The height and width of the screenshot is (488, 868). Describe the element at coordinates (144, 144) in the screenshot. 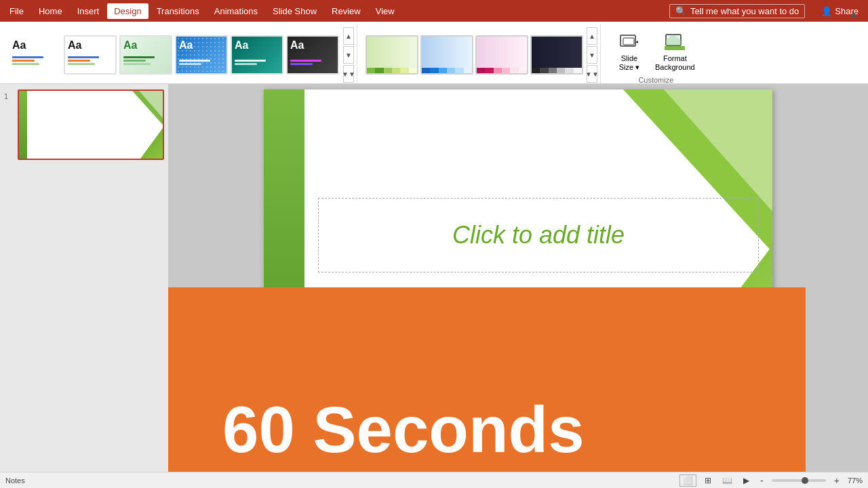

I see `slide-thumb-poly` at that location.